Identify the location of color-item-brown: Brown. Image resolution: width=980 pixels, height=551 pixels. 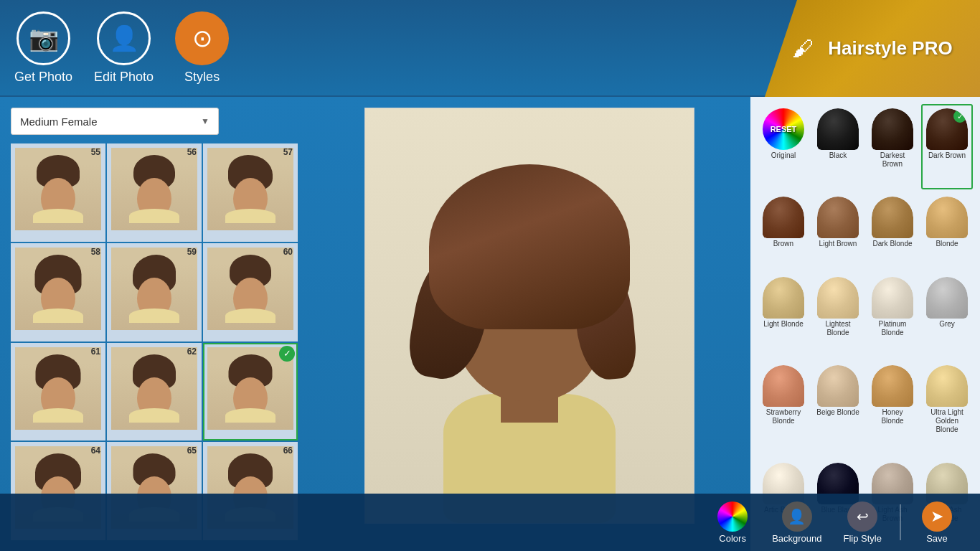
(783, 231).